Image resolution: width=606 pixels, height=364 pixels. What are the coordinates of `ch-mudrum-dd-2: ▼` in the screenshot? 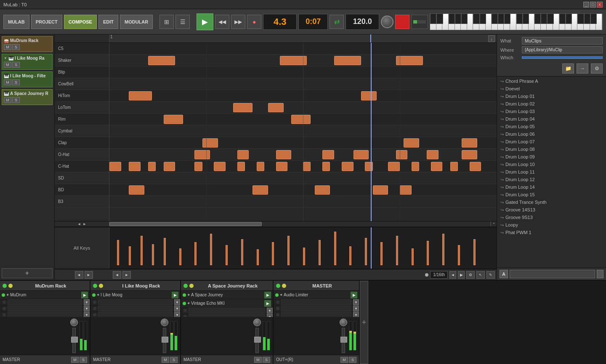 It's located at (87, 302).